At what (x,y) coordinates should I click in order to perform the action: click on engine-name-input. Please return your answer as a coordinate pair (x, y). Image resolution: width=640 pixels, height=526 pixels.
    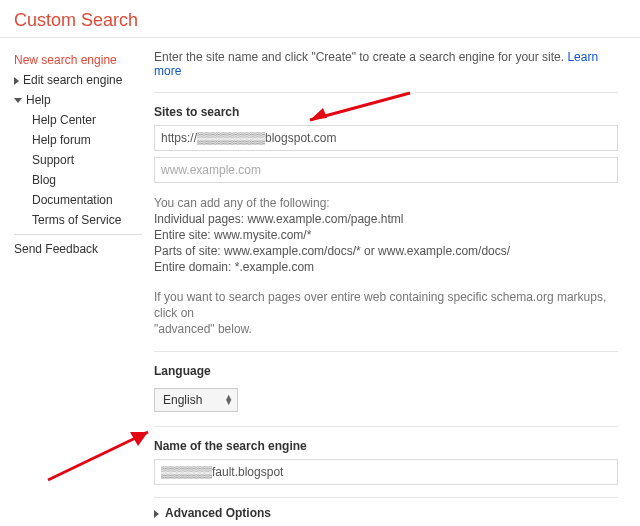
    Looking at the image, I should click on (386, 472).